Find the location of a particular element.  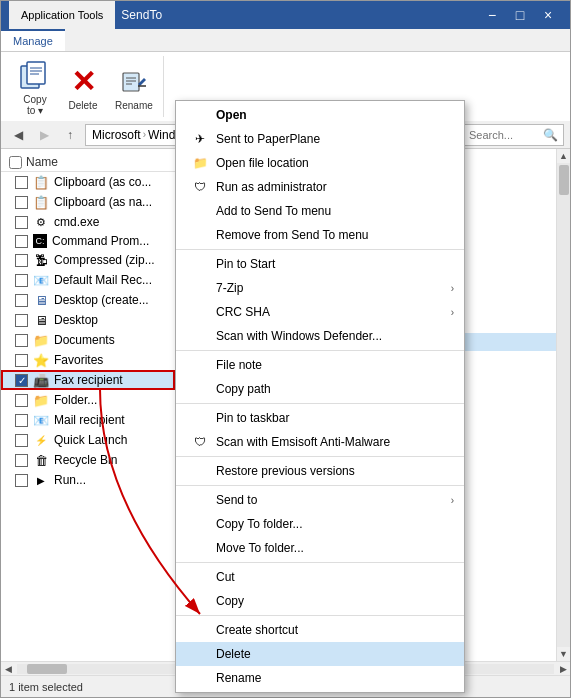

list-item: 📁 Folder... is located at coordinates (88, 400).